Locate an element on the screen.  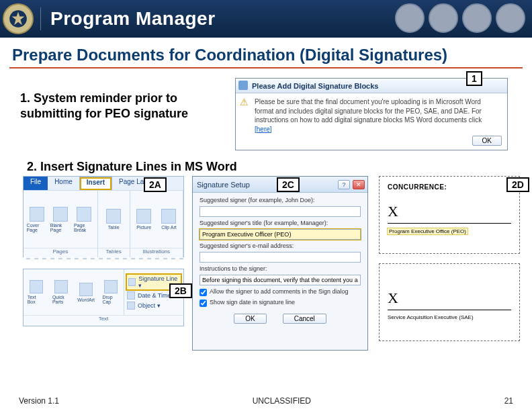
header-bar: Program Manager is located at coordinates (266, 19).